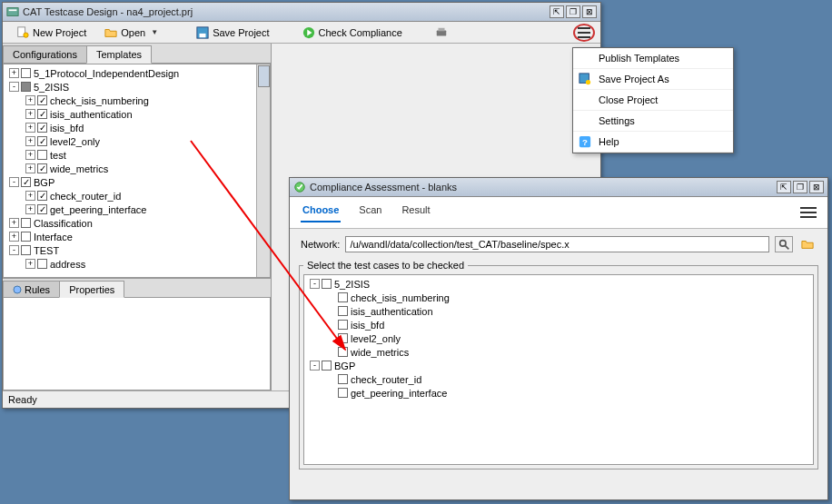 Image resolution: width=832 pixels, height=504 pixels. I want to click on tree-node: +isis_bfd, so click(136, 127).